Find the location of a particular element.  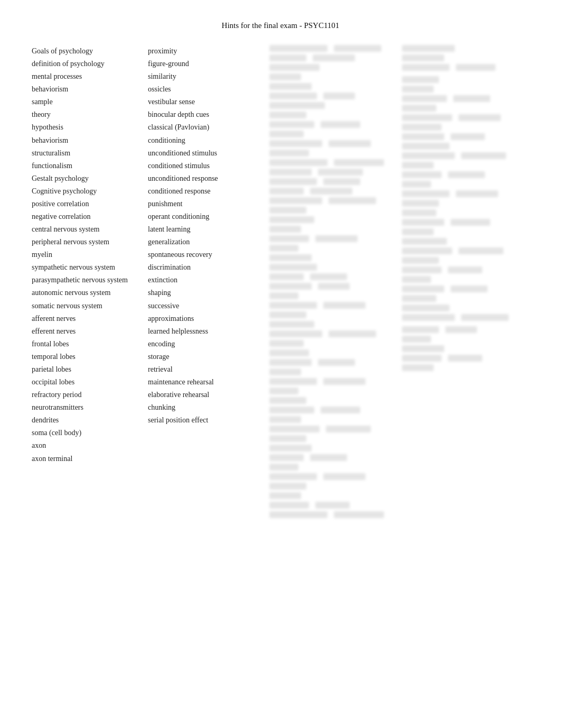

term-col2-19: shaping is located at coordinates (206, 293).